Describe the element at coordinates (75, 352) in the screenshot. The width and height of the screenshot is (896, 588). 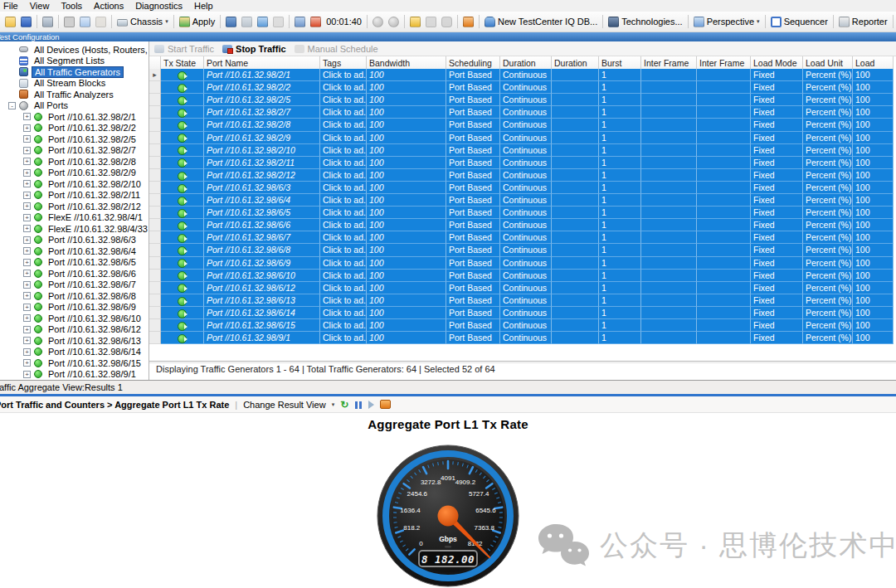
I see `sidebar-item-port-10-61-32-98-6-14: +Port //10.61.32.98/6/14` at that location.